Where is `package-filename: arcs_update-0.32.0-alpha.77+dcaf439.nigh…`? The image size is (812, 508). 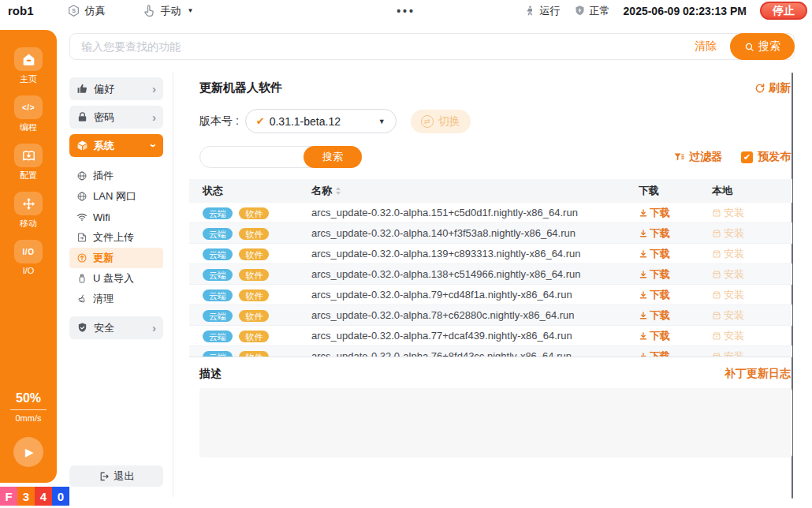 package-filename: arcs_update-0.32.0-alpha.77+dcaf439.nigh… is located at coordinates (441, 336).